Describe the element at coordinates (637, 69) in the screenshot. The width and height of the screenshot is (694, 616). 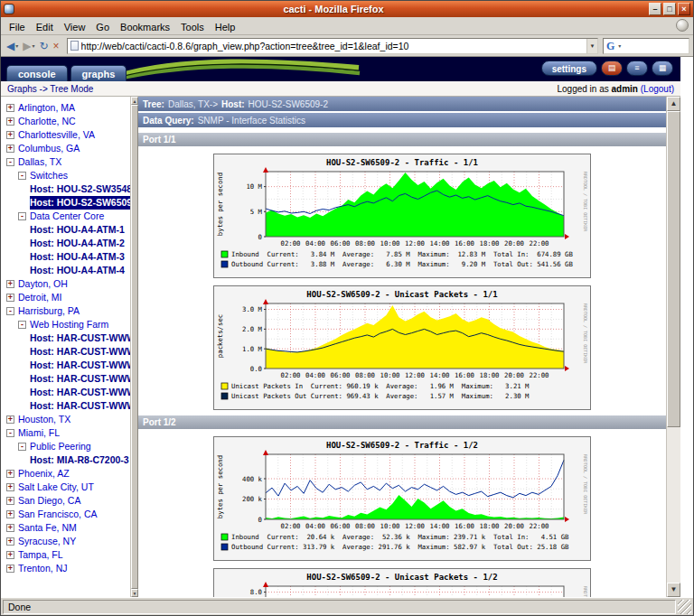
I see `view-list-button: ≡` at that location.